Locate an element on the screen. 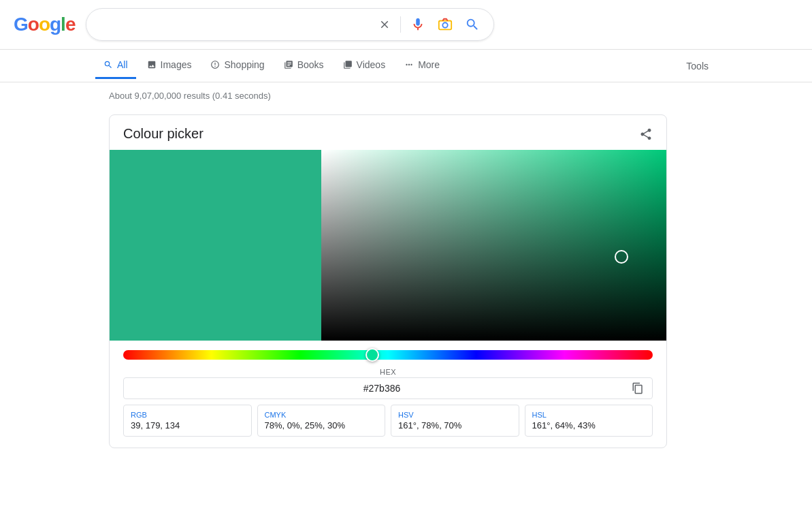 This screenshot has width=812, height=532. hsl-label: HSL is located at coordinates (589, 415).